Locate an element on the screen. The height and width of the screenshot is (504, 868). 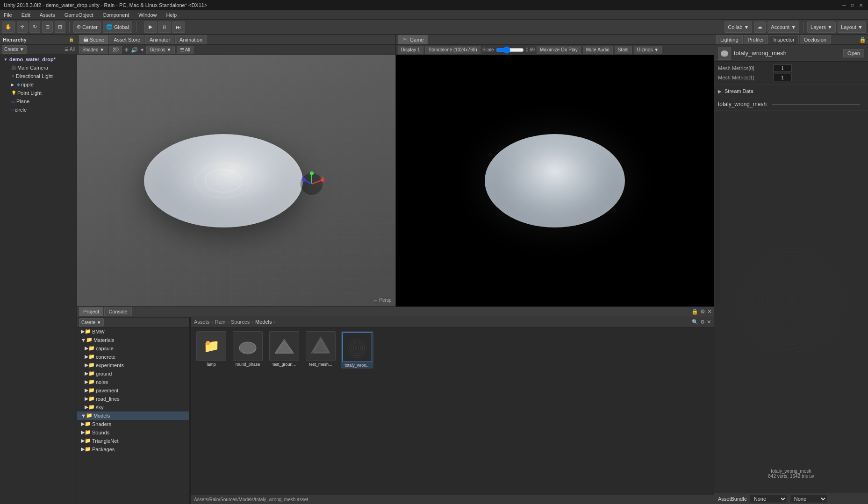
bottom-lock-icon: 🔒 is located at coordinates (695, 312).